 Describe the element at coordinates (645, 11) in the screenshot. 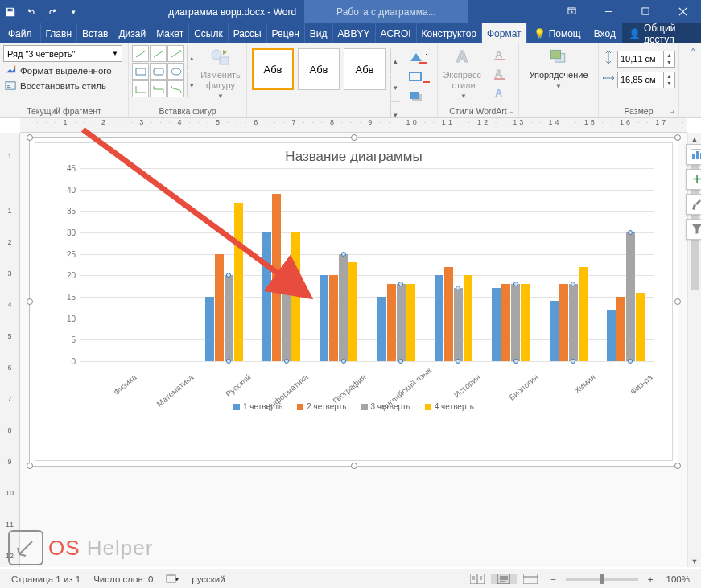

I see `maximize-icon` at that location.